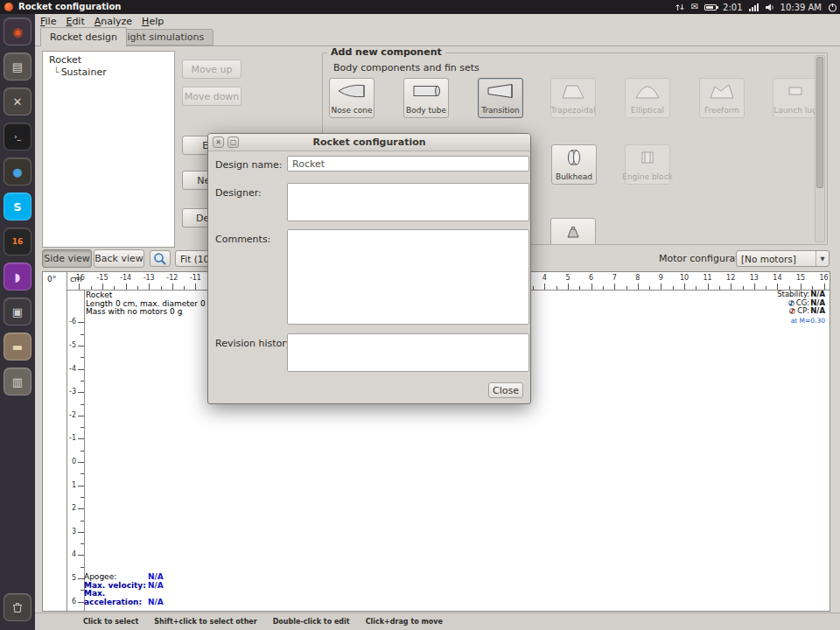 The height and width of the screenshot is (630, 840). Describe the element at coordinates (18, 66) in the screenshot. I see `files-icon: ▤` at that location.